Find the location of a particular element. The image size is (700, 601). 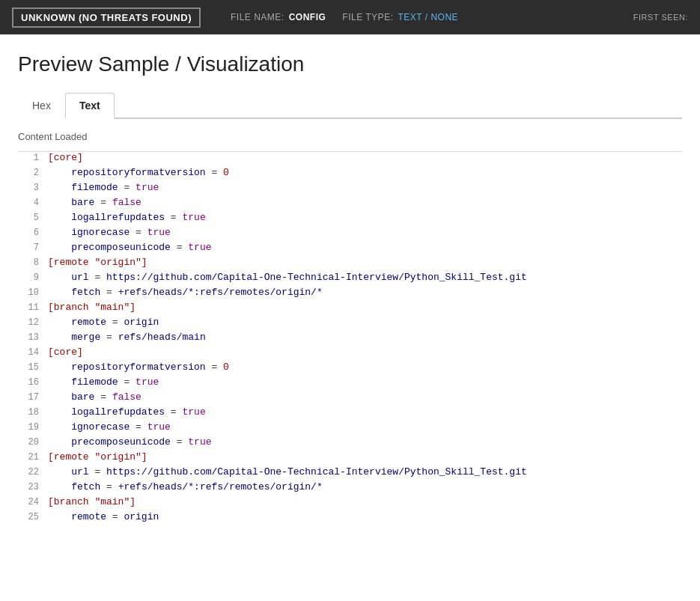

top-bar: UNKNOWN (NO THREATS FOUND) FILE NAME: co… is located at coordinates (350, 17).